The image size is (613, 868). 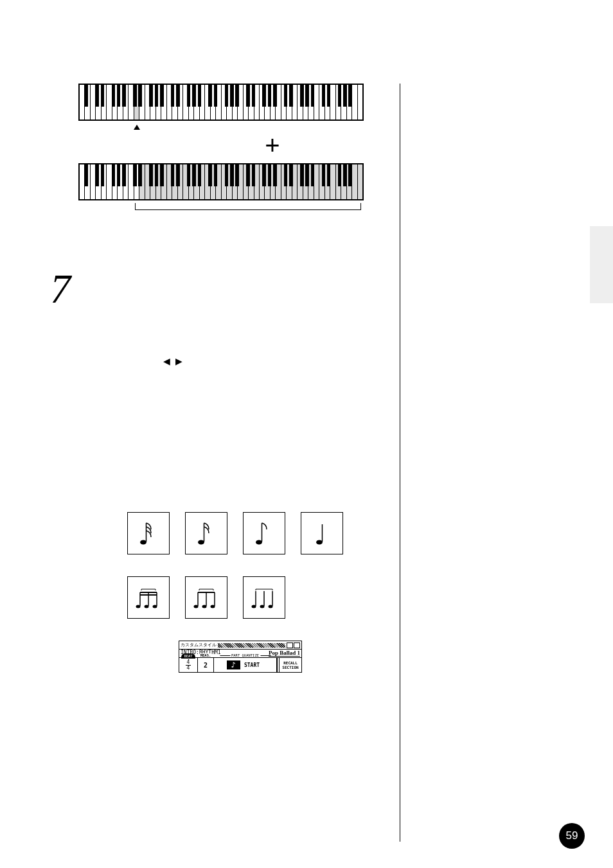 What do you see at coordinates (293, 645) in the screenshot?
I see `lcd-title-icons` at bounding box center [293, 645].